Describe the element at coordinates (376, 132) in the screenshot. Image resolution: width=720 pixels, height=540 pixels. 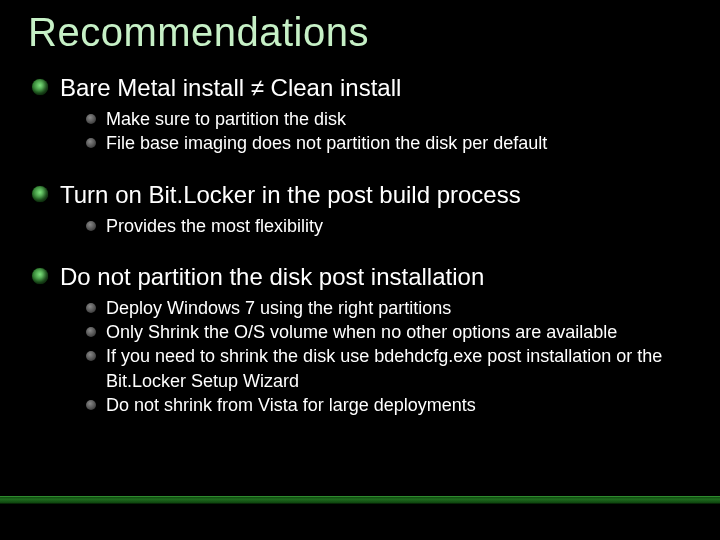
I see `sub-list: Make sure to partition the disk File bas…` at that location.